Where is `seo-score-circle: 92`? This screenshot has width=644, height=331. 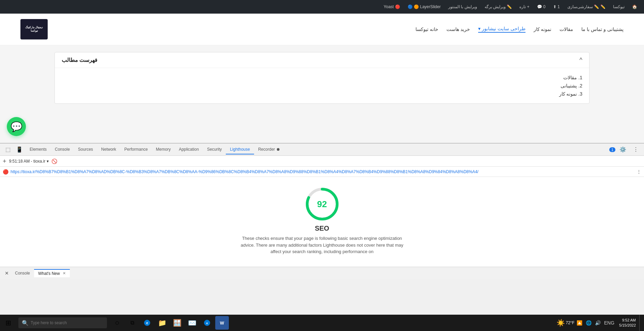 seo-score-circle: 92 is located at coordinates (322, 204).